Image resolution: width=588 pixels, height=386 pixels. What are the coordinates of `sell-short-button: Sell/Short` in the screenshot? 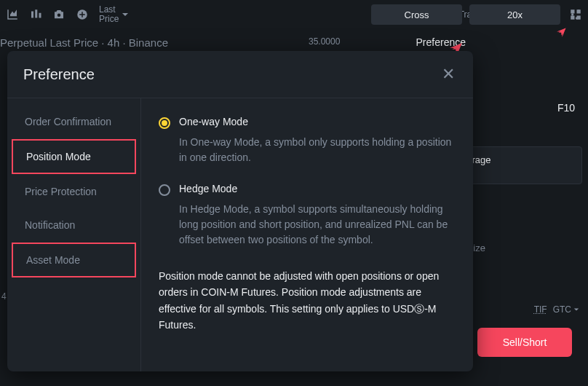 It's located at (525, 342).